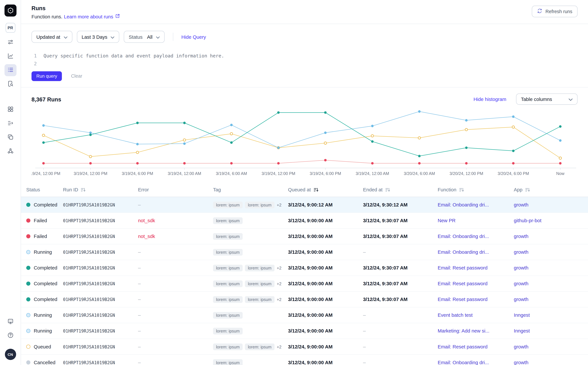  What do you see at coordinates (10, 336) in the screenshot?
I see `sidebar-item-help` at bounding box center [10, 336].